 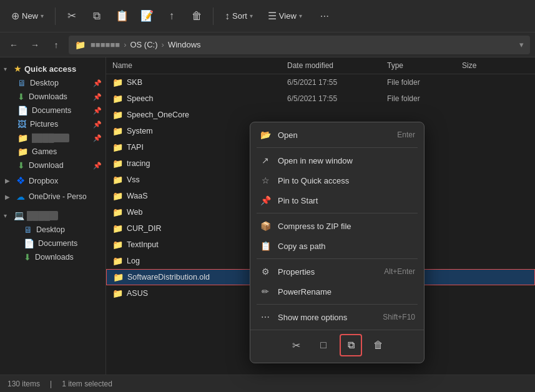 What do you see at coordinates (42, 216) in the screenshot?
I see `pc-label: ████` at bounding box center [42, 216].